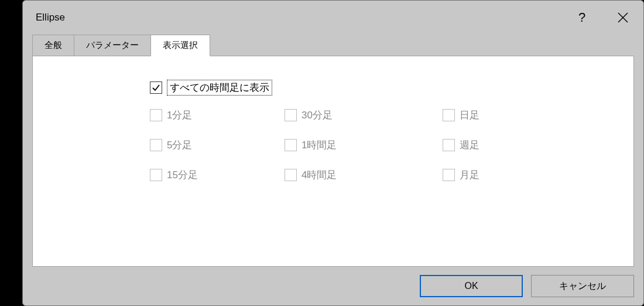 The width and height of the screenshot is (644, 306). Describe the element at coordinates (492, 115) in the screenshot. I see `timeframe-item-d1: 日足` at that location.